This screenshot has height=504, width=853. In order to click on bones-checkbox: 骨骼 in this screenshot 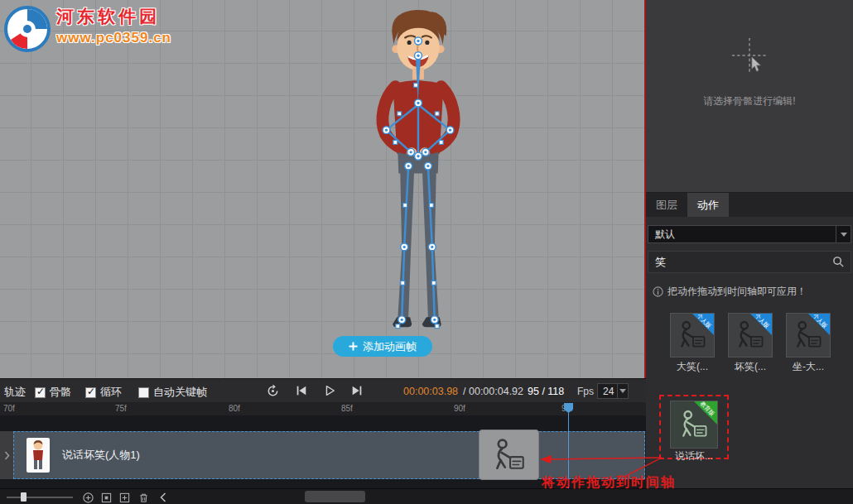, I will do `click(53, 392)`.